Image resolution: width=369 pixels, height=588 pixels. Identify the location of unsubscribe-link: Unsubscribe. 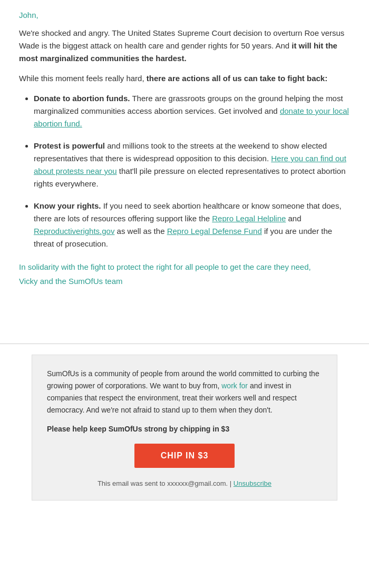
(253, 484).